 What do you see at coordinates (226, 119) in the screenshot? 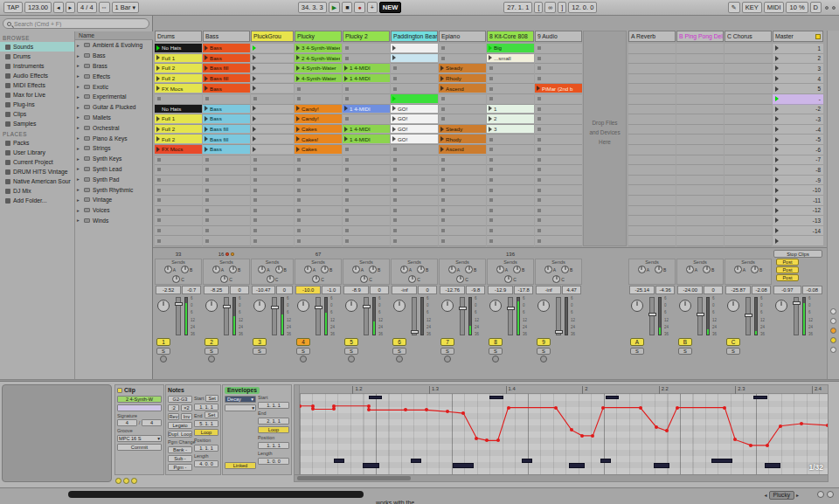
I see `clip: Bass` at bounding box center [226, 119].